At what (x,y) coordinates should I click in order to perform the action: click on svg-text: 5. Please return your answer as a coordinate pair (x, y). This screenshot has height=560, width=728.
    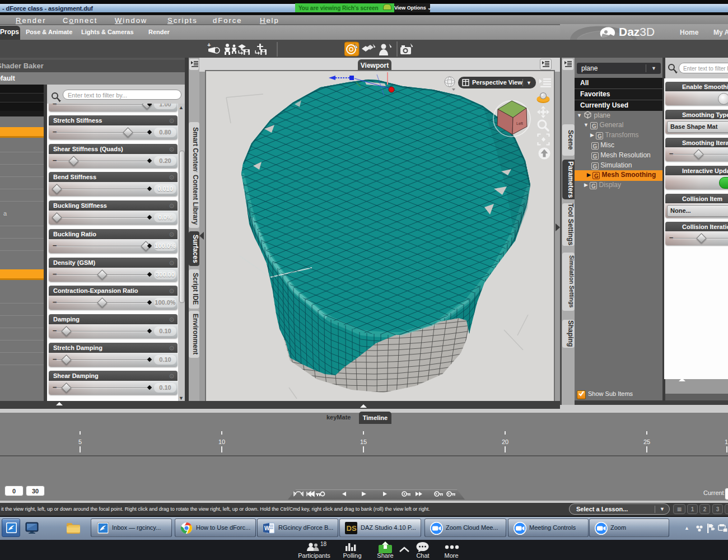
    Looking at the image, I should click on (80, 442).